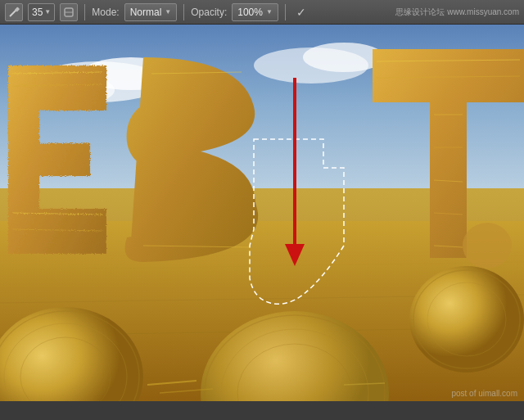  Describe the element at coordinates (209, 12) in the screenshot. I see `opacity-label: Opacity:` at that location.